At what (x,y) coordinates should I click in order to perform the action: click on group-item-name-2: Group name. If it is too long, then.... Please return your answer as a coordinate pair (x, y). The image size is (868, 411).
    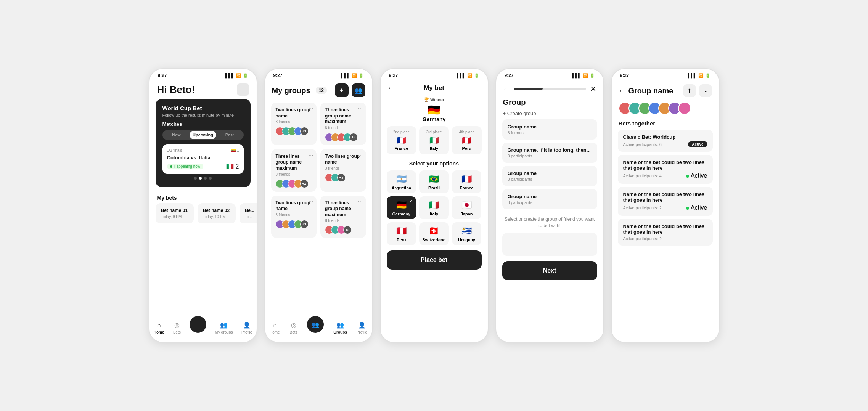
    Looking at the image, I should click on (550, 150).